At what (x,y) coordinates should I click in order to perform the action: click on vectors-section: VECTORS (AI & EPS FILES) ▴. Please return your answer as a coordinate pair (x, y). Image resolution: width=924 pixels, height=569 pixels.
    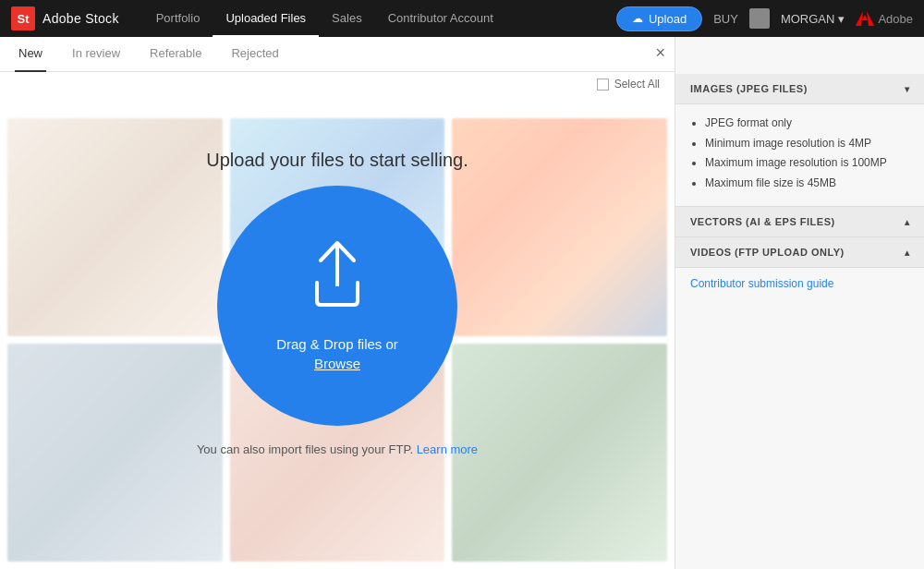
    Looking at the image, I should click on (800, 222).